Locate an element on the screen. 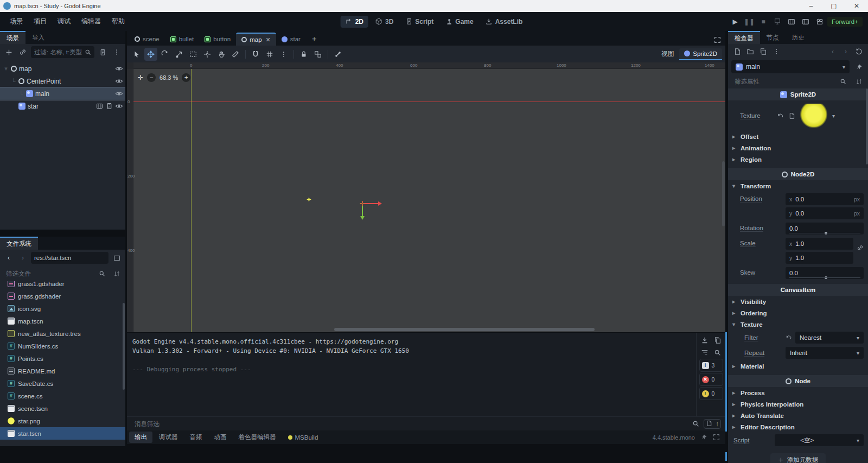 This screenshot has width=868, height=463. tab-history: 历史 is located at coordinates (799, 37).